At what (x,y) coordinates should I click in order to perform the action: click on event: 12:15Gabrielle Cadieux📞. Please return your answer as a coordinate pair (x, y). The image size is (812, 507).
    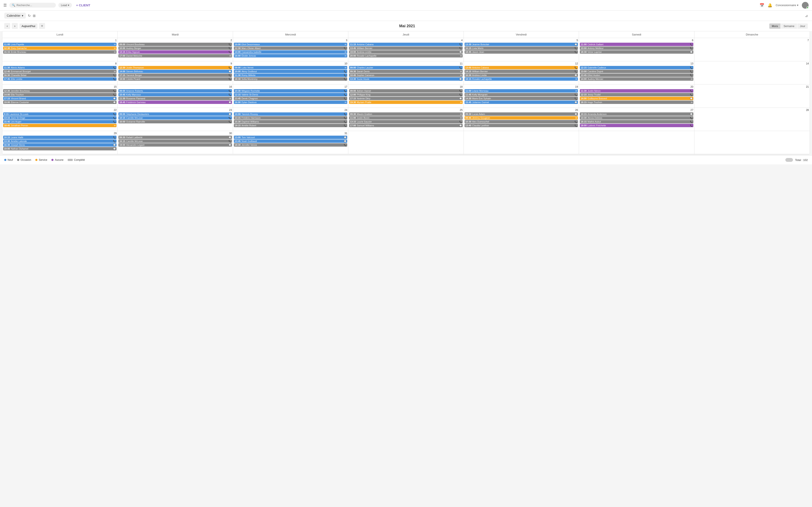
    Looking at the image, I should click on (637, 68).